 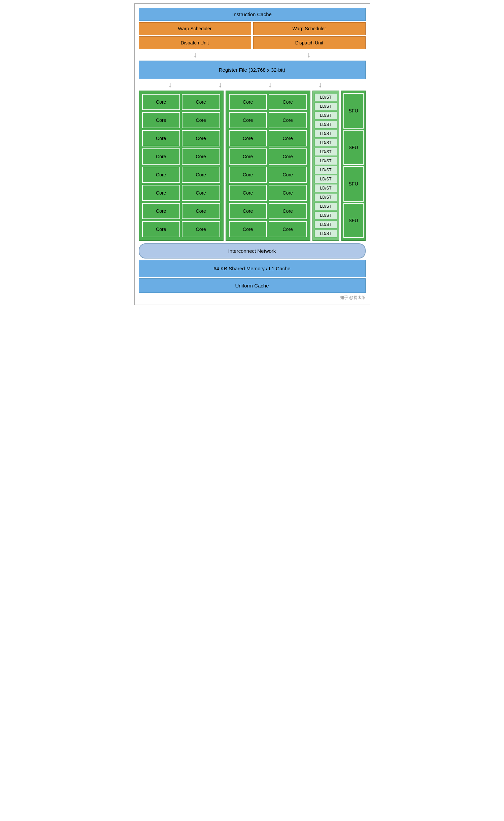 I want to click on core-c2-1-1: Core, so click(x=248, y=102).